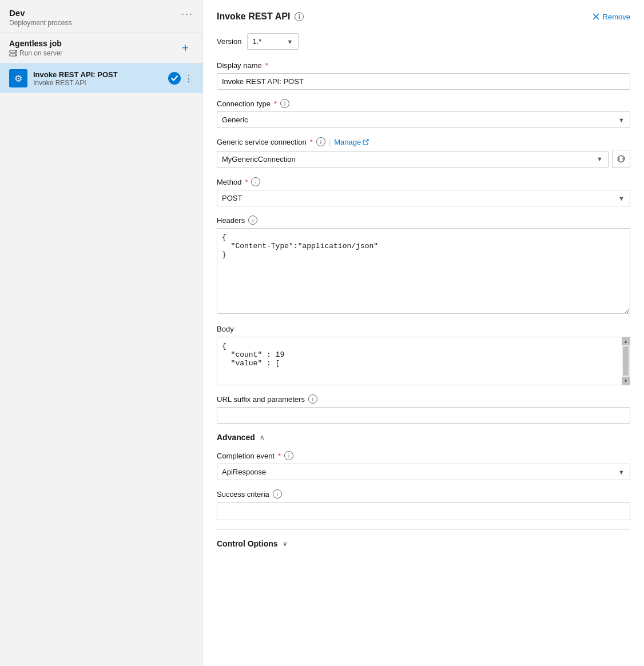 This screenshot has width=644, height=666. Describe the element at coordinates (423, 539) in the screenshot. I see `control-options-header: Control Options ∨` at that location.